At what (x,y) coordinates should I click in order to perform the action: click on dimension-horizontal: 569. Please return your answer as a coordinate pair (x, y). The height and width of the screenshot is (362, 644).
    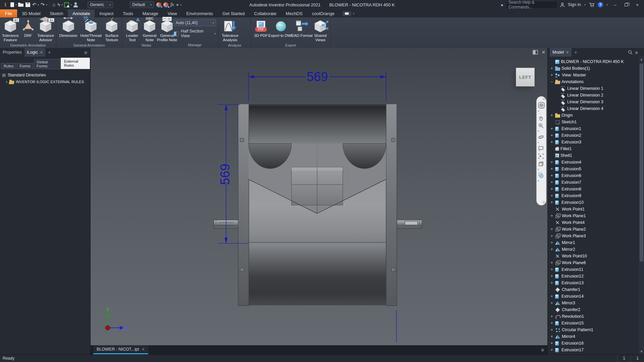
    Looking at the image, I should click on (317, 86).